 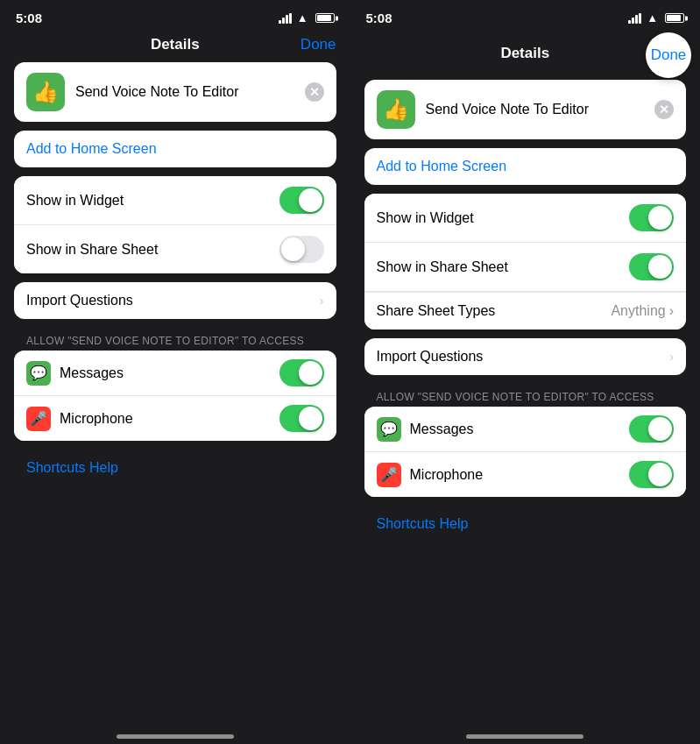 I want to click on show-share-toggle-right, so click(x=652, y=266).